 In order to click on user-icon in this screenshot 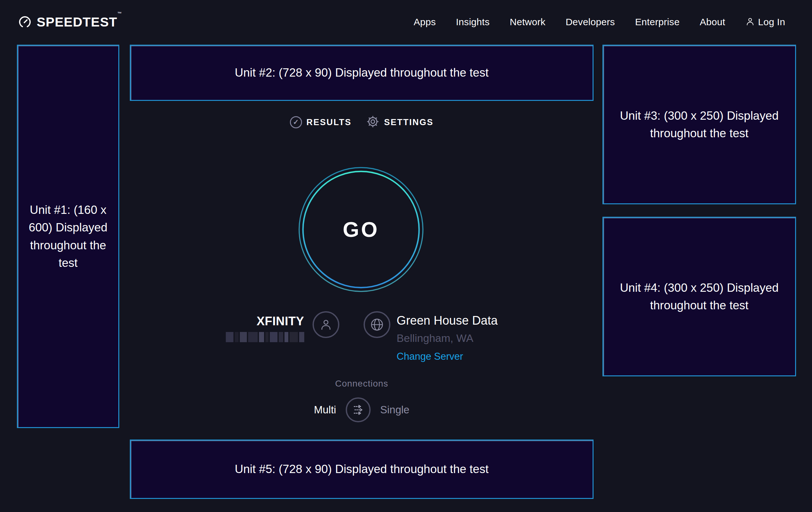, I will do `click(750, 22)`.